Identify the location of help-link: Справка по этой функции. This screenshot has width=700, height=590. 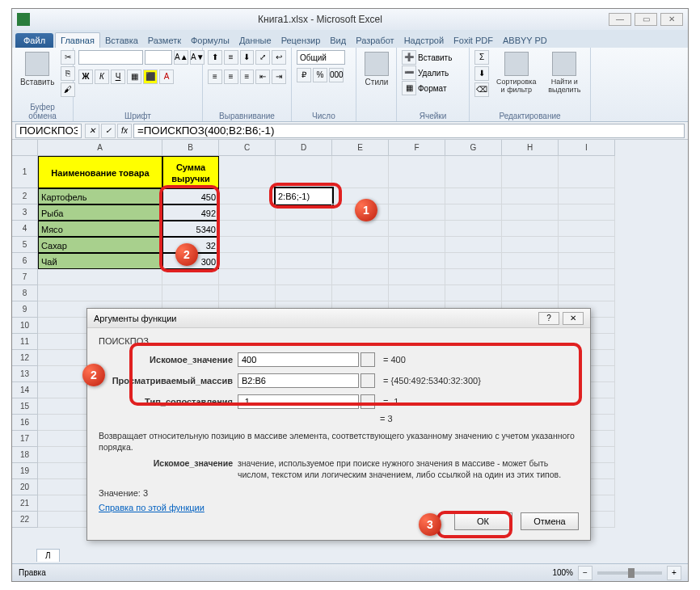
(152, 508).